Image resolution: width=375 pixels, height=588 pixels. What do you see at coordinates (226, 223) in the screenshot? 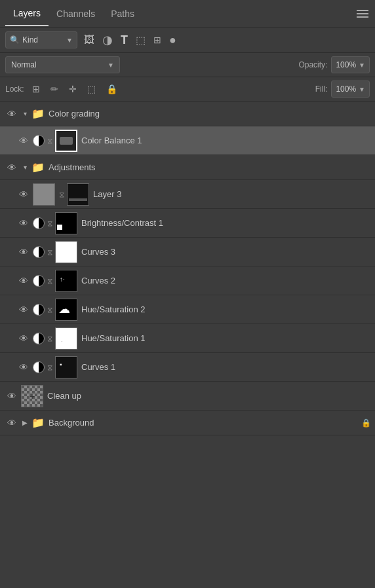
I see `layer-name: Brightness/Contrast 1` at bounding box center [226, 223].